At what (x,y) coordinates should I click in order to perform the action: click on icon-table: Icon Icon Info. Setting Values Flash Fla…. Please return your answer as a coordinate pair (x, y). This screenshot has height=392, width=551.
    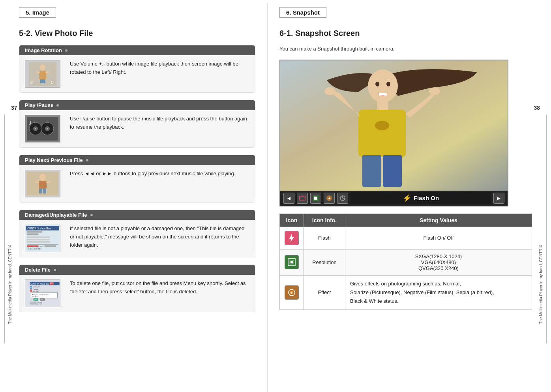
    Looking at the image, I should click on (406, 262).